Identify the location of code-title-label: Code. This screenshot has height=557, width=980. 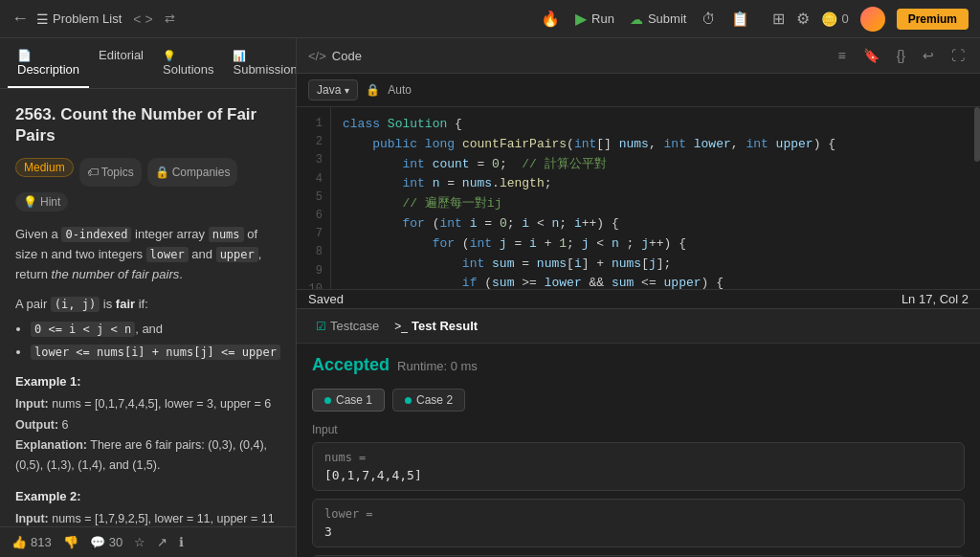
(346, 56).